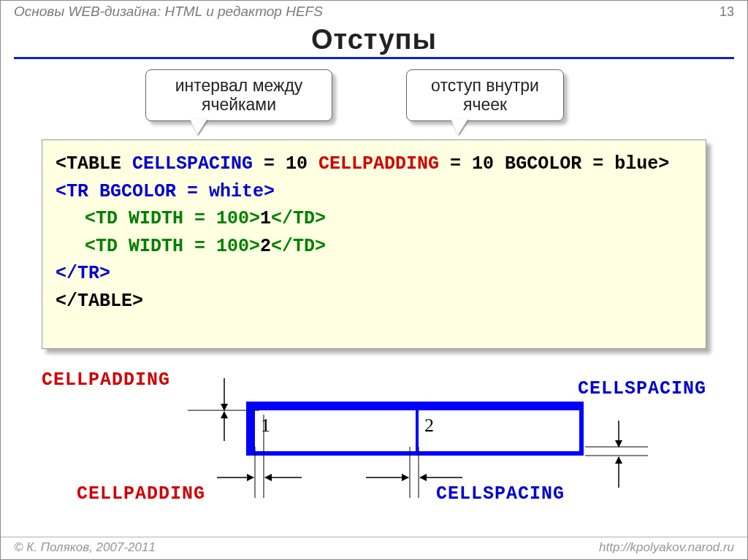 The height and width of the screenshot is (560, 748). I want to click on page-number: 13, so click(727, 12).